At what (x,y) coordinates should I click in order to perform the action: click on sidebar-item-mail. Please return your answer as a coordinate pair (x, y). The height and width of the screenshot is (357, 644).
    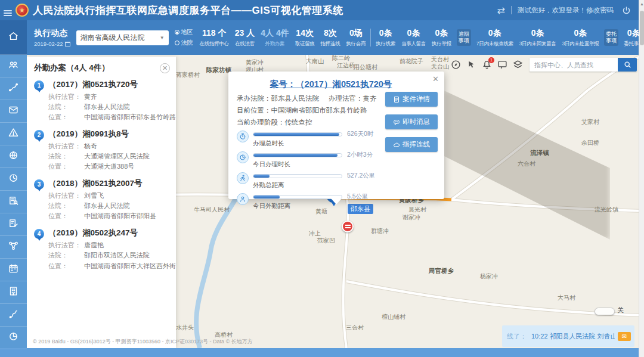
    Looking at the image, I should click on (13, 111).